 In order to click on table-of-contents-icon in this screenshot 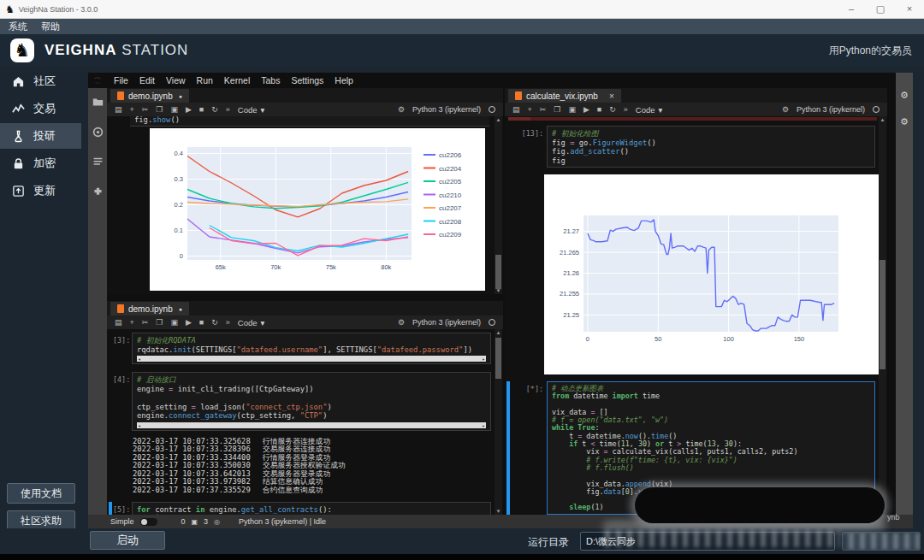, I will do `click(98, 162)`.